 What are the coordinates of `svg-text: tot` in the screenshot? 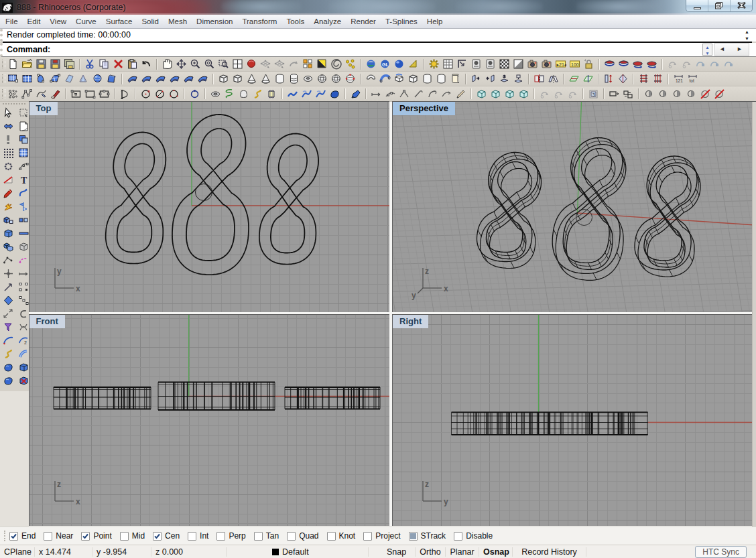 It's located at (692, 80).